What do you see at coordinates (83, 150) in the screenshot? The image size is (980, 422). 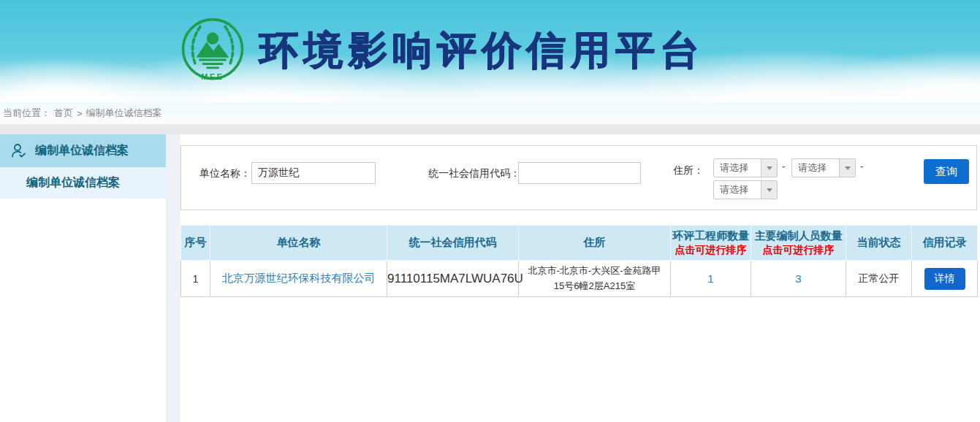 I see `sidebar-item-unit-credit-archive: 编制单位诚信档案` at bounding box center [83, 150].